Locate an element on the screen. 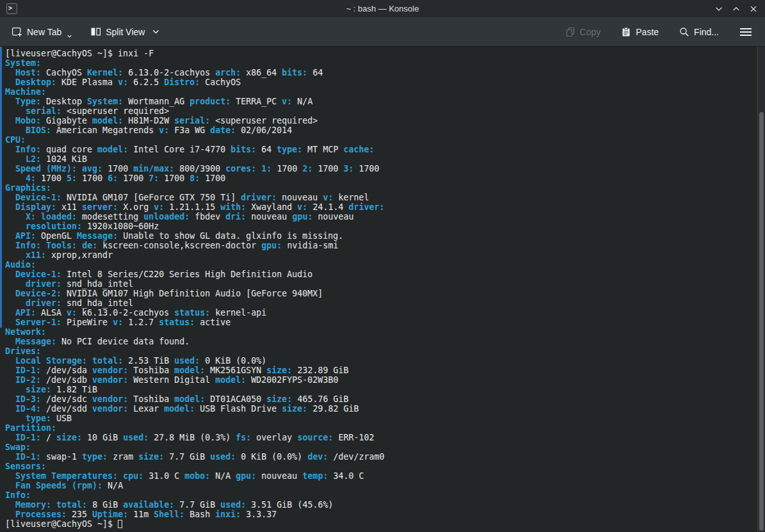 The height and width of the screenshot is (532, 765). terminal-key-text: driver: is located at coordinates (44, 303).